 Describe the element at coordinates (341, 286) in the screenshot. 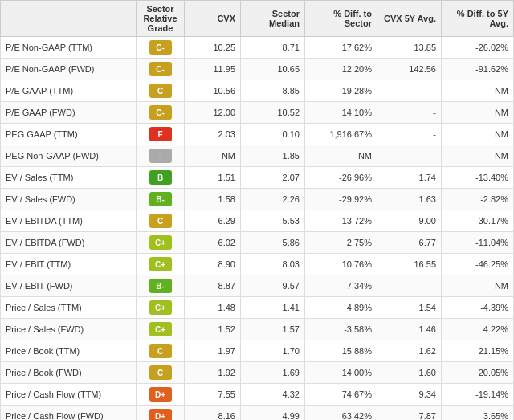

I see `diff-sector-value: -7.34%` at that location.